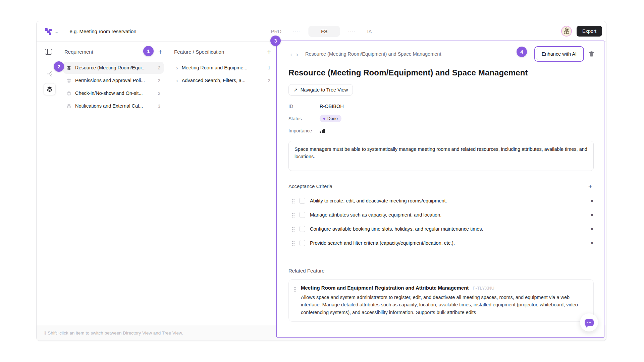  Describe the element at coordinates (110, 80) in the screenshot. I see `requirement-item-label: Permissions and Approval Poli...` at that location.